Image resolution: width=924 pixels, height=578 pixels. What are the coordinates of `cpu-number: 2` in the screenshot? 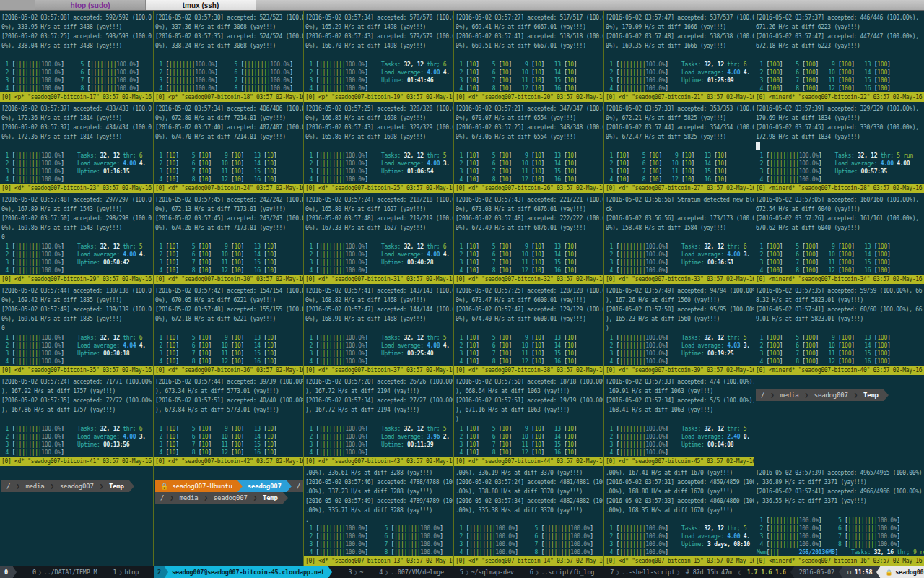 It's located at (461, 163).